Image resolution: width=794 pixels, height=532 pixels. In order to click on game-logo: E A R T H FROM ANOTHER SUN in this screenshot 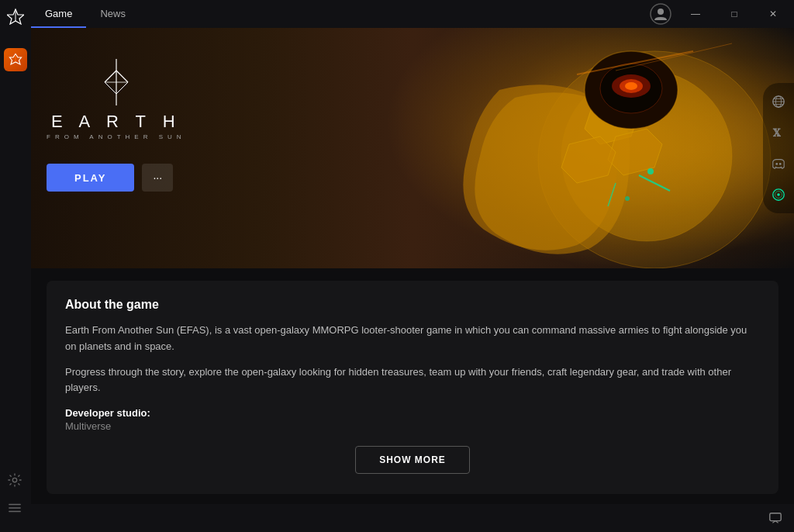, I will do `click(116, 99)`.